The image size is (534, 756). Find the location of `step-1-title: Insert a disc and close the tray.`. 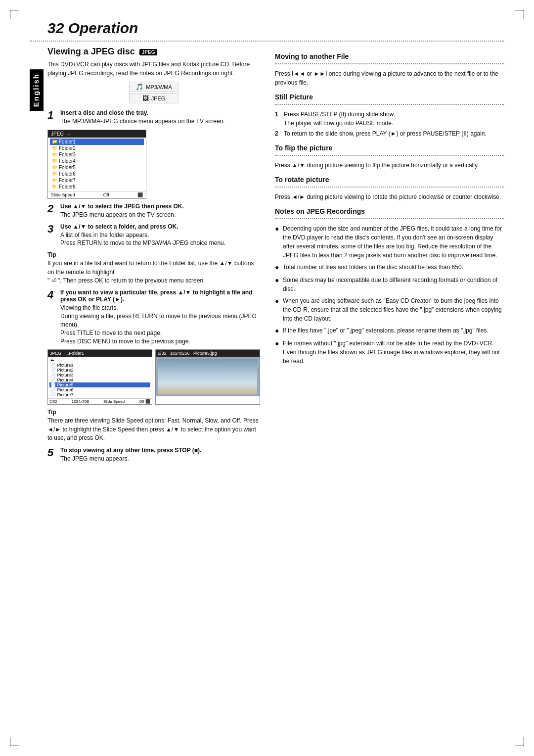

step-1-title: Insert a disc and close the tray. is located at coordinates (160, 113).